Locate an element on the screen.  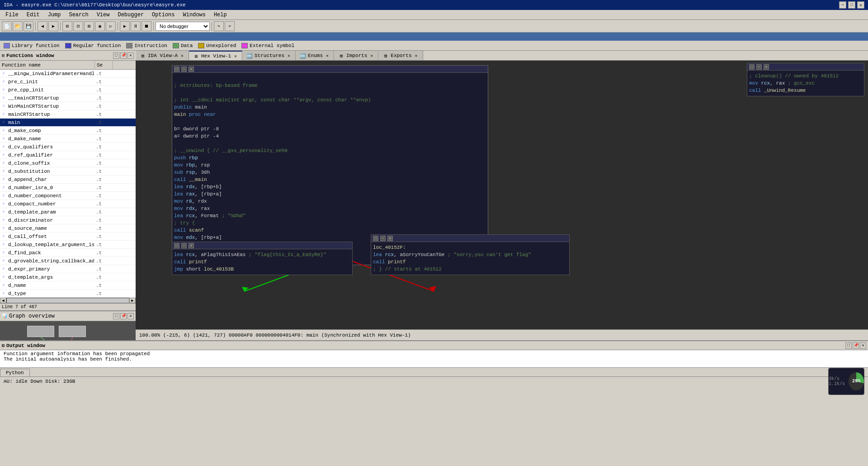
close-button: ✕ is located at coordinates (861, 5).